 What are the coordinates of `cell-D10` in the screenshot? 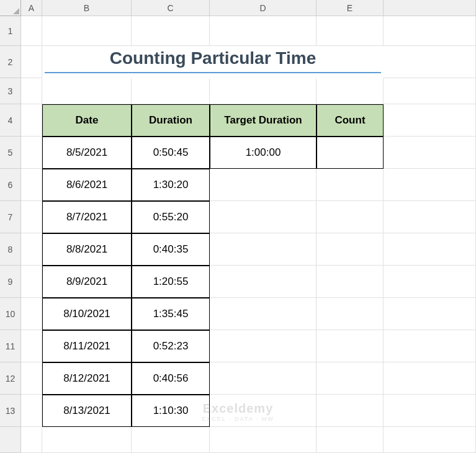 It's located at (263, 314).